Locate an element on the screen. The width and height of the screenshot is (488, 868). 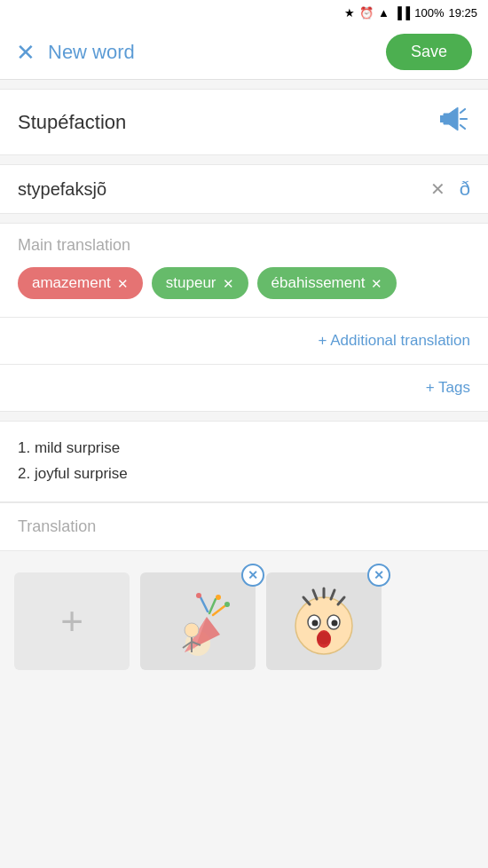
battery-label: 100% is located at coordinates (429, 12).